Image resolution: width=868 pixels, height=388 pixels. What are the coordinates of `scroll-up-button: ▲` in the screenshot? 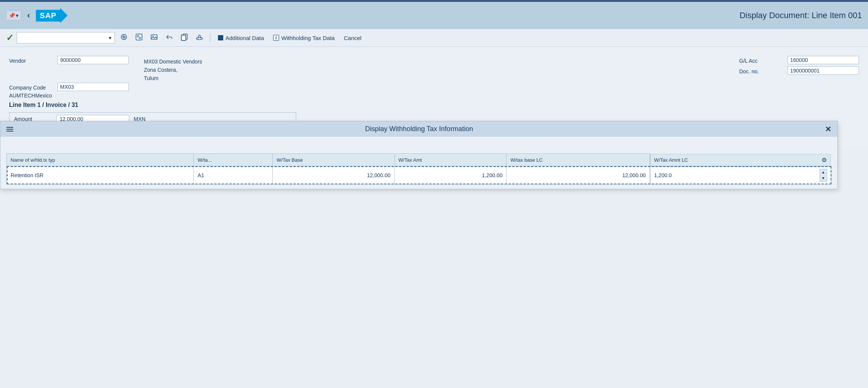 It's located at (823, 172).